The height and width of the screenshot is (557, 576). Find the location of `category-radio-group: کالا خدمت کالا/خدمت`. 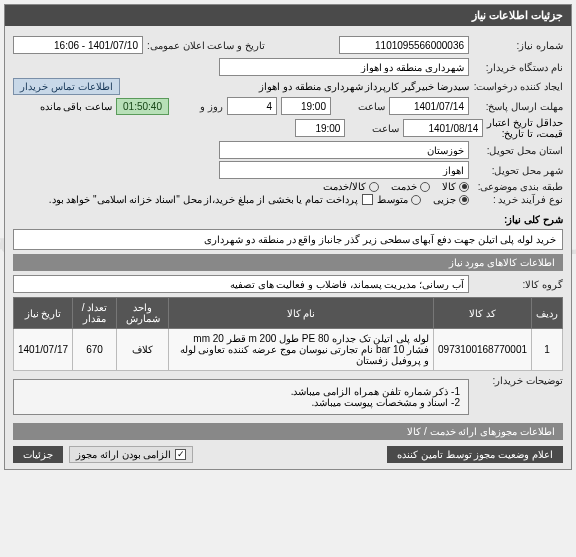

category-radio-group: کالا خدمت کالا/خدمت is located at coordinates (396, 186).